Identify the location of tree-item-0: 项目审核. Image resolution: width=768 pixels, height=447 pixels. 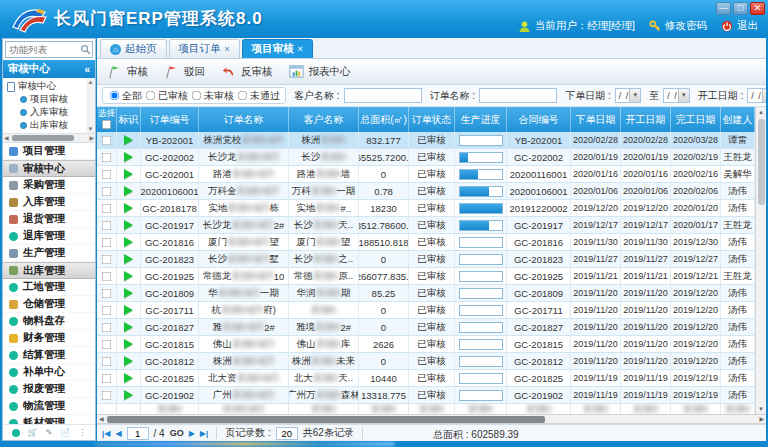
(46, 100).